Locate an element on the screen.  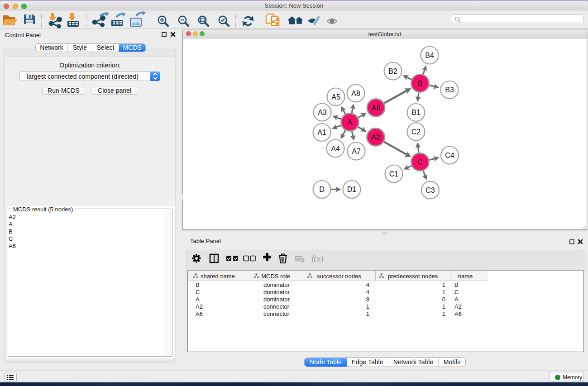
svg-text: C2 is located at coordinates (416, 132).